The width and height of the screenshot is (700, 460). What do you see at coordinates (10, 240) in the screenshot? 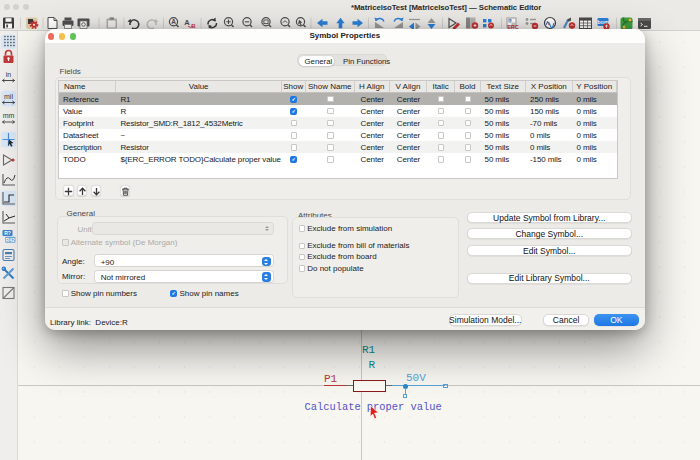
I see `svg-text: R42` at bounding box center [10, 240].